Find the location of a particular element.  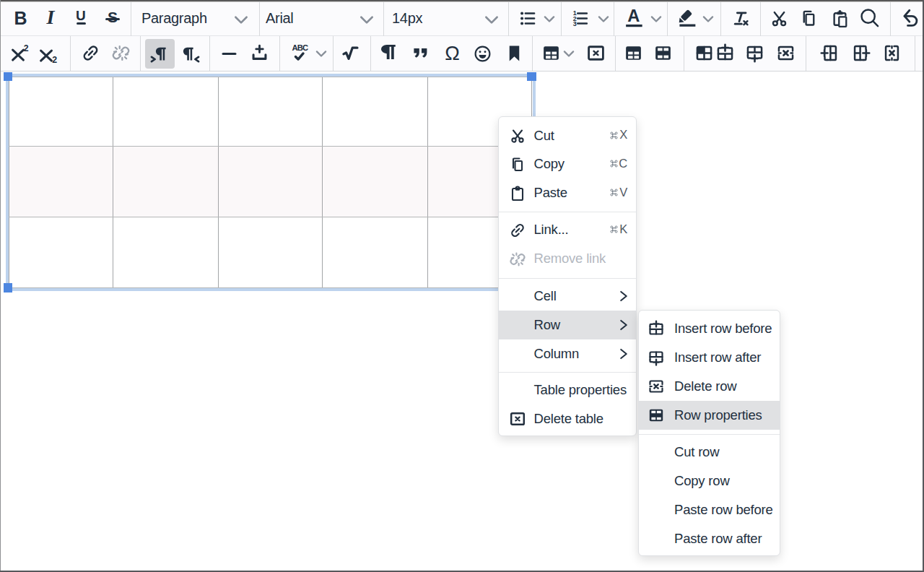

svg-text: ABC is located at coordinates (300, 48).